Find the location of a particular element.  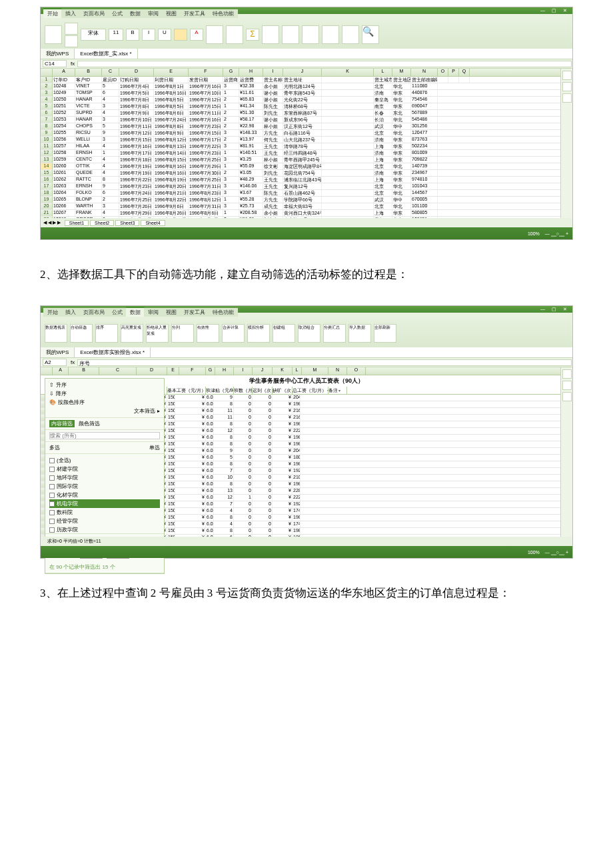

ribbon-group-button: 合并计算 is located at coordinates (233, 333).